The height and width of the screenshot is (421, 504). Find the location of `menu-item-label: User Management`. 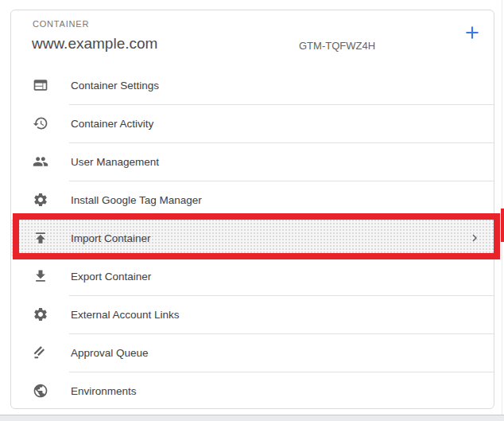

menu-item-label: User Management is located at coordinates (114, 162).